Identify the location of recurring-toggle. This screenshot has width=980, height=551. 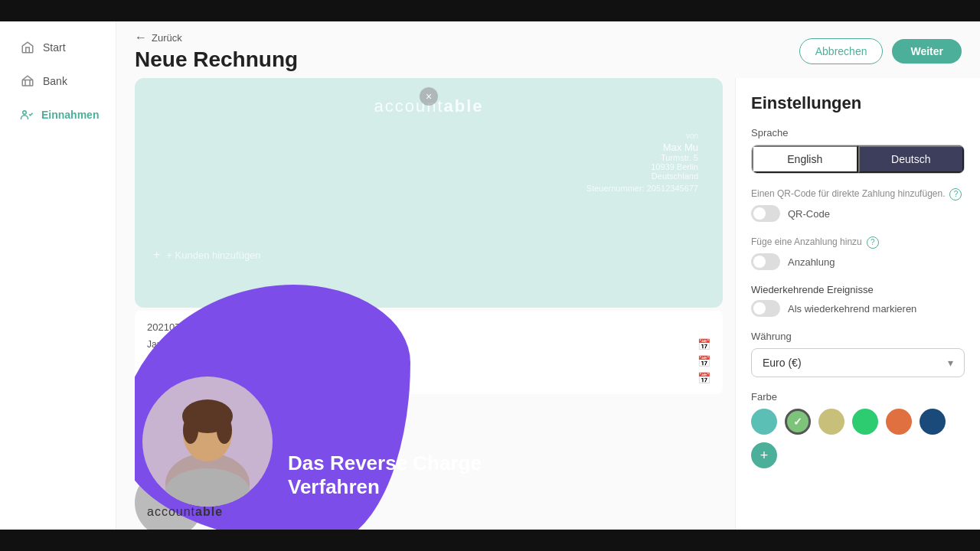
(766, 308).